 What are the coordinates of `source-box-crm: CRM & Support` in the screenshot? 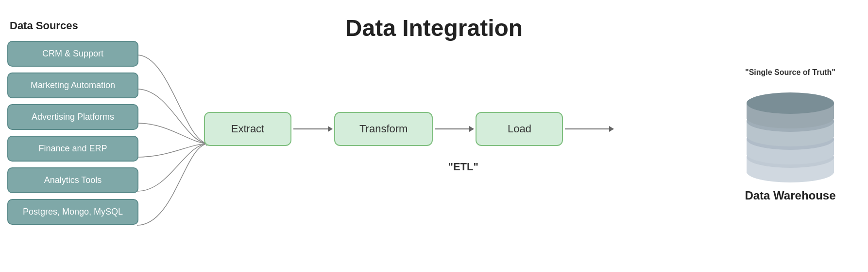 It's located at (73, 54).